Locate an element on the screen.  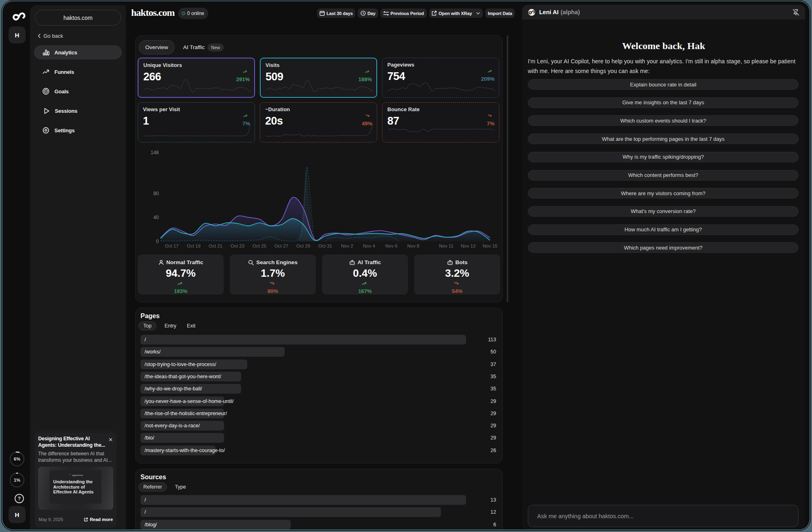
svg-text: Oct 29 is located at coordinates (303, 246).